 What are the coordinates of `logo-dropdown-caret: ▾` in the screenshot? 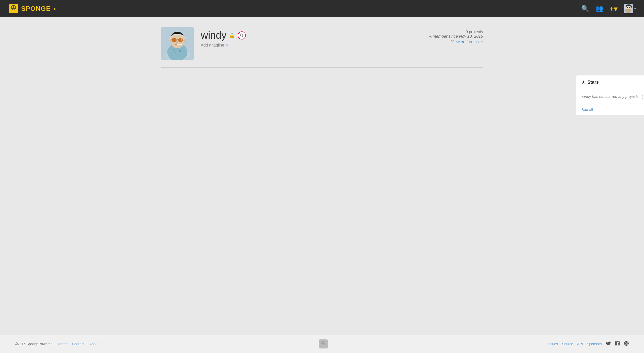 It's located at (55, 9).